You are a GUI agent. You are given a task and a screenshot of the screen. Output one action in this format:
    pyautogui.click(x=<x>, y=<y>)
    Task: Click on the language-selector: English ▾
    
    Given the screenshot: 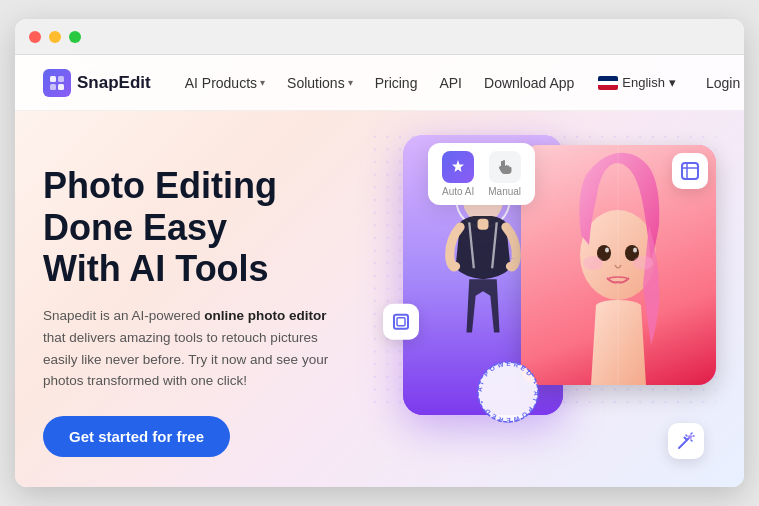 What is the action you would take?
    pyautogui.click(x=637, y=82)
    